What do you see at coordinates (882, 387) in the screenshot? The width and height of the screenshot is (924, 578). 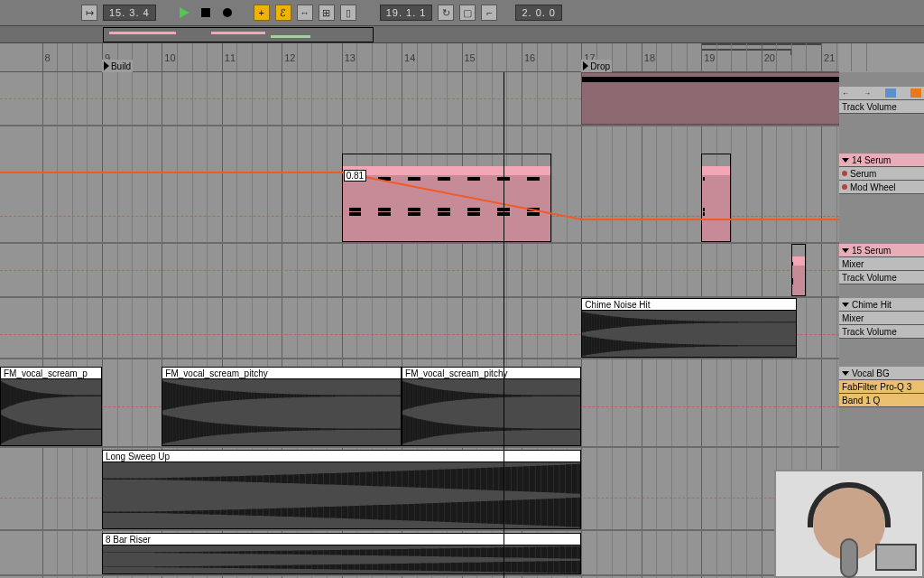 I see `track-param-vocalbg-proq: FabFilter Pro-Q 3` at bounding box center [882, 387].